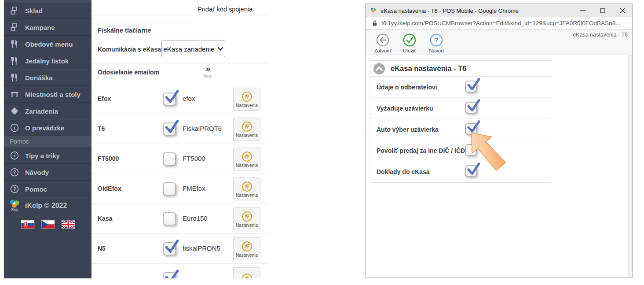 Image resolution: width=644 pixels, height=285 pixels. Describe the element at coordinates (428, 69) in the screenshot. I see `card-title: eKasa nastavenia - T6` at that location.